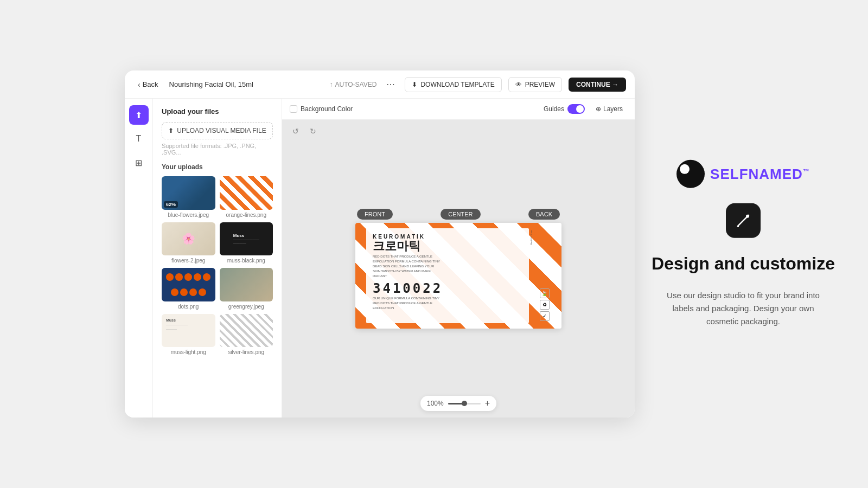  Describe the element at coordinates (535, 85) in the screenshot. I see `preview-button: 👁 PREVIEW` at that location.